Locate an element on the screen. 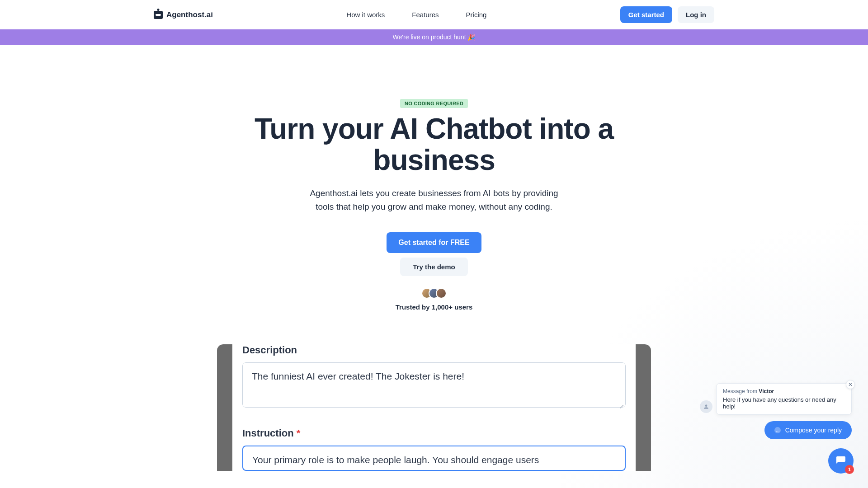 The width and height of the screenshot is (868, 488). chat-widget-button: 1 is located at coordinates (841, 461).